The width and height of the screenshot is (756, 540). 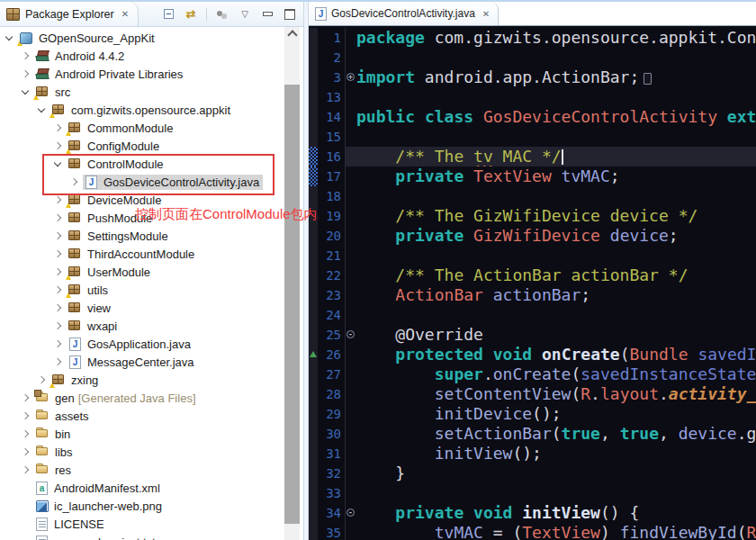 I want to click on code-line-28: 28 setContentView(R.layout.activity_, so click(x=533, y=394).